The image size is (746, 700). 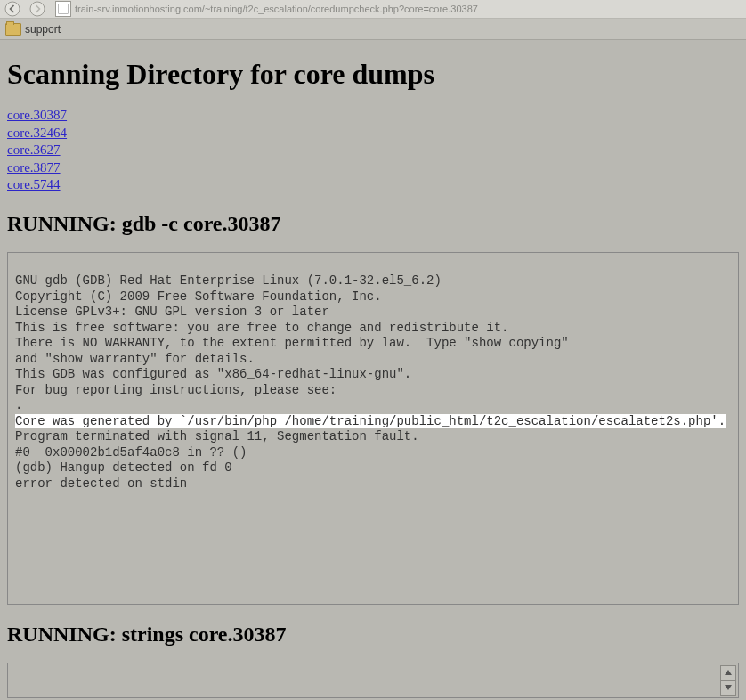 What do you see at coordinates (373, 116) in the screenshot?
I see `core-link: core.30387` at bounding box center [373, 116].